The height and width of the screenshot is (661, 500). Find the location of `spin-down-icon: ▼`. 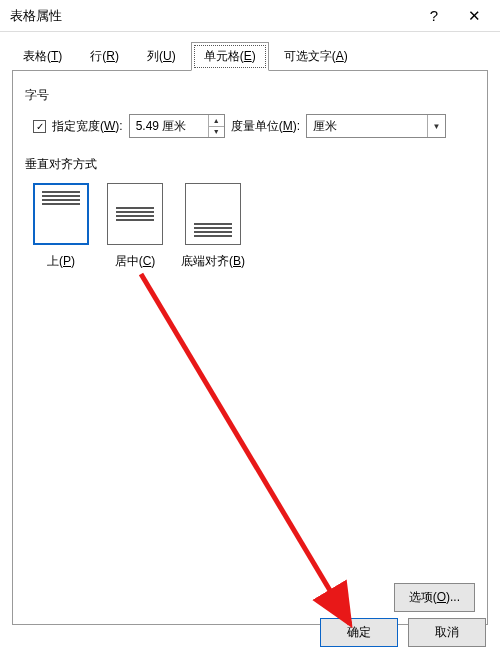

spin-down-icon: ▼ is located at coordinates (216, 132).